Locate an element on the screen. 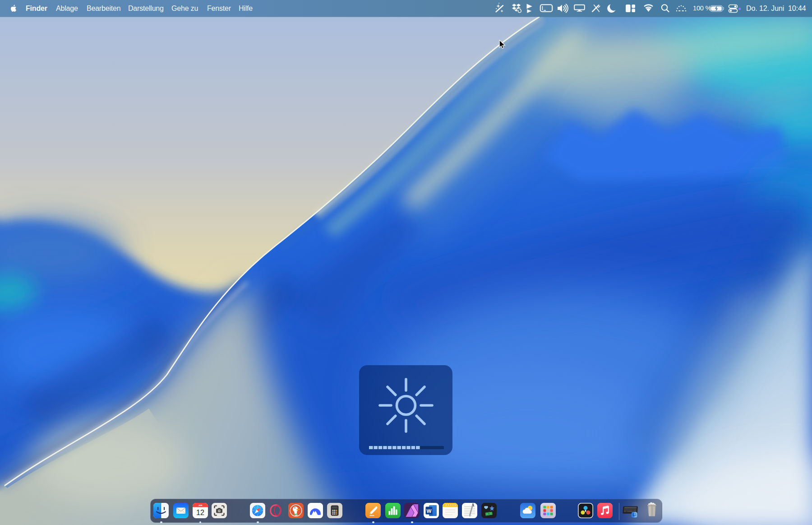 The height and width of the screenshot is (525, 812). svg-text: JUN is located at coordinates (200, 506).